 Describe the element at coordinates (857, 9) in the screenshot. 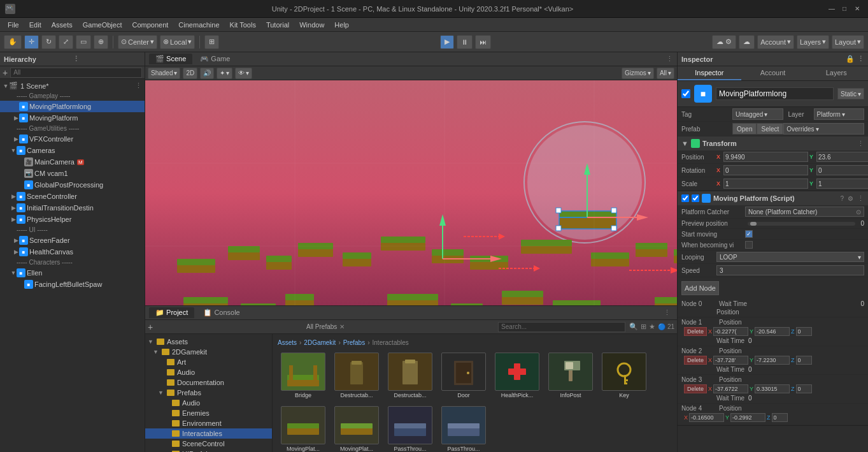

I see `close-btn: ✕` at that location.